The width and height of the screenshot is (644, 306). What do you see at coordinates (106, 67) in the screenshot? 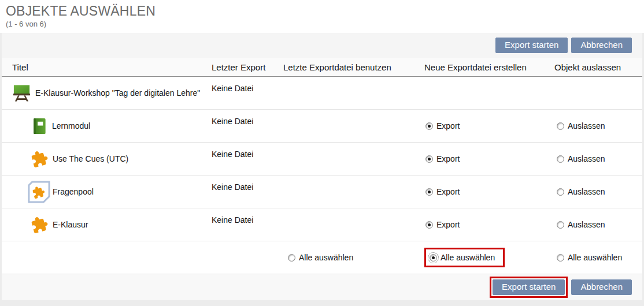
I see `column-header-titel: Titel` at bounding box center [106, 67].